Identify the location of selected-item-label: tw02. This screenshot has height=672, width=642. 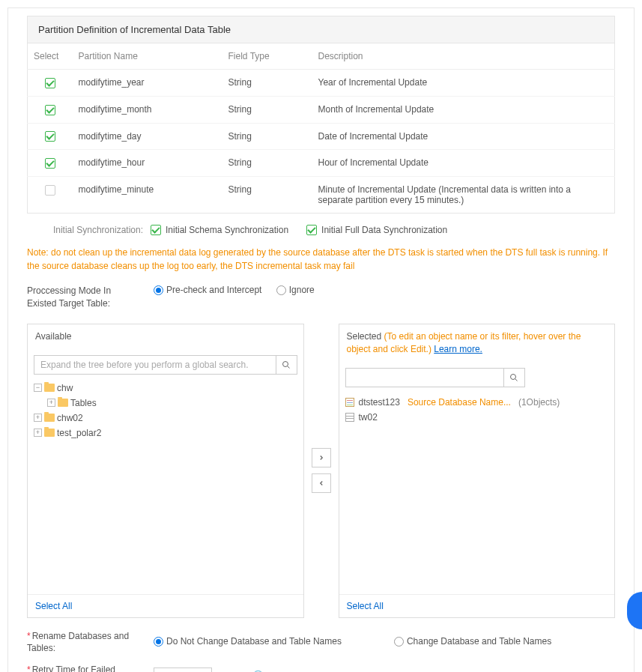
(369, 417).